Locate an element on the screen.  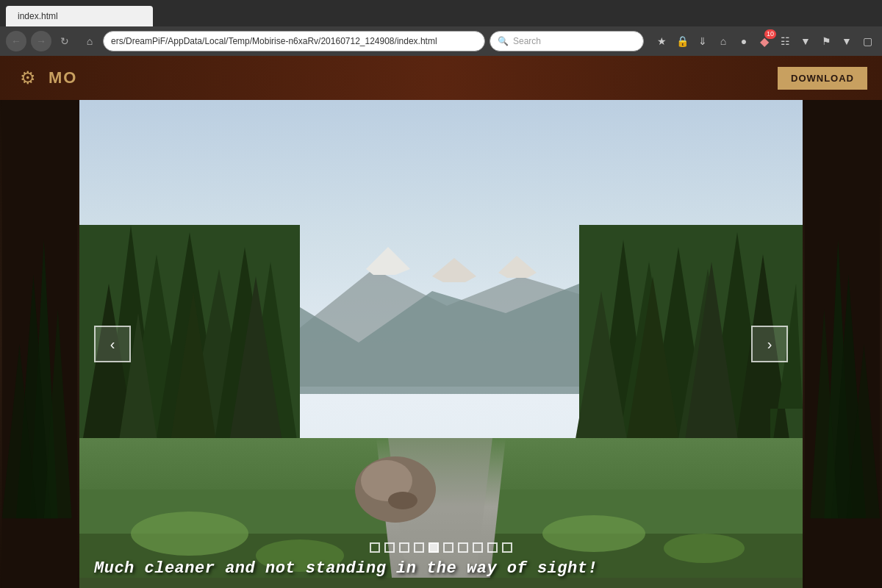
app-header: ⚙ MO DOWNLOAD is located at coordinates (441, 78).